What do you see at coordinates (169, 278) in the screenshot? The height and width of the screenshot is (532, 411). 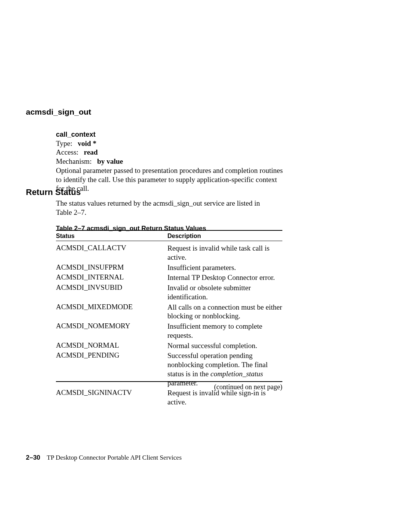 I see `table-row: ACMSDI_INTERNAL Internal TP Desktop Conn…` at bounding box center [169, 278].